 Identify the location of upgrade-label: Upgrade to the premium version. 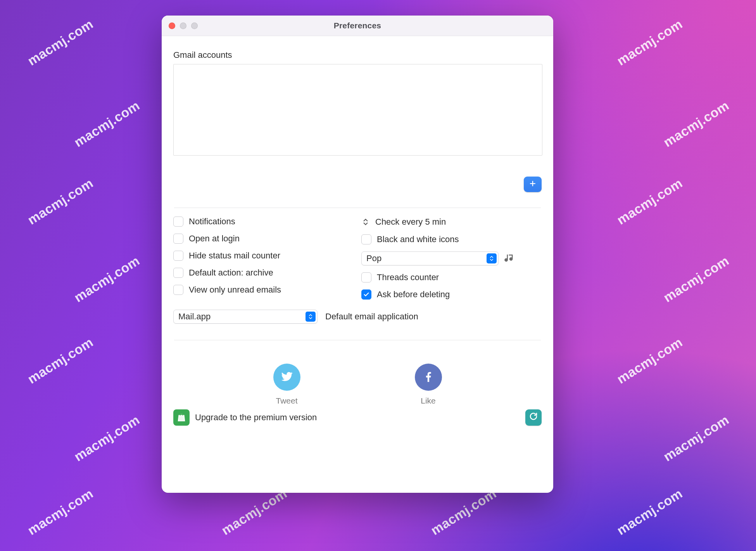
(256, 418).